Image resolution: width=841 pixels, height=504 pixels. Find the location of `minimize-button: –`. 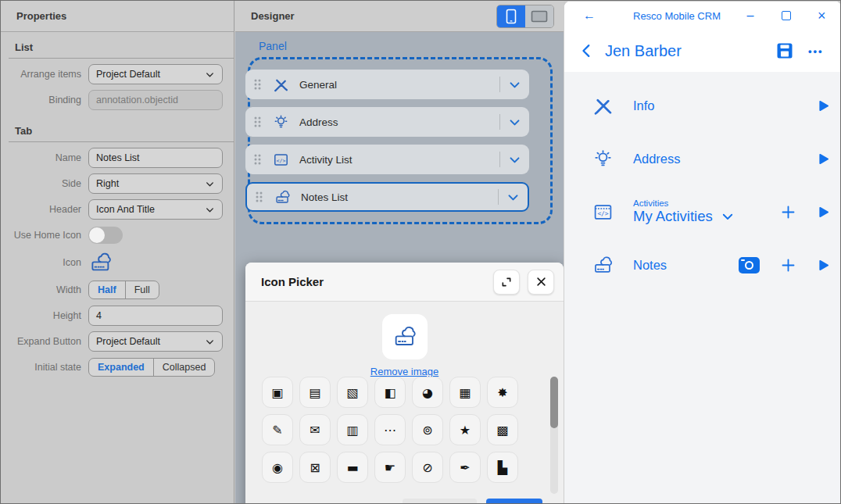

minimize-button: – is located at coordinates (750, 16).